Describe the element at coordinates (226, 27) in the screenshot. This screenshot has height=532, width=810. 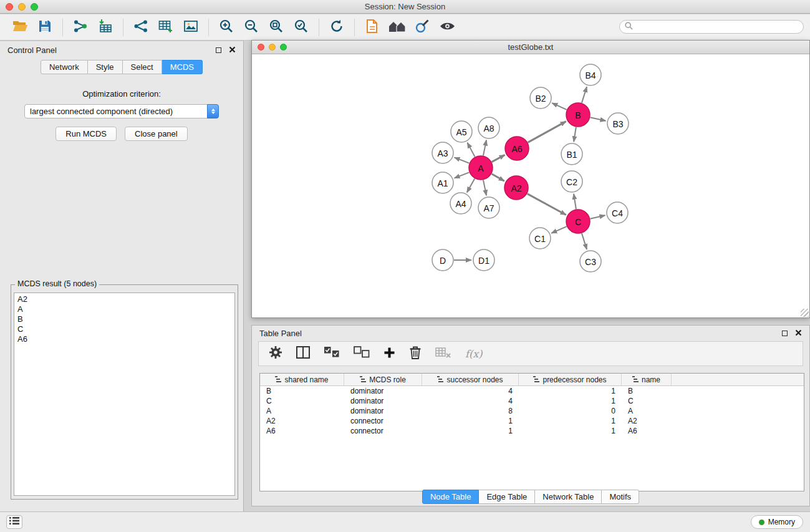
I see `zoom-in-button` at that location.